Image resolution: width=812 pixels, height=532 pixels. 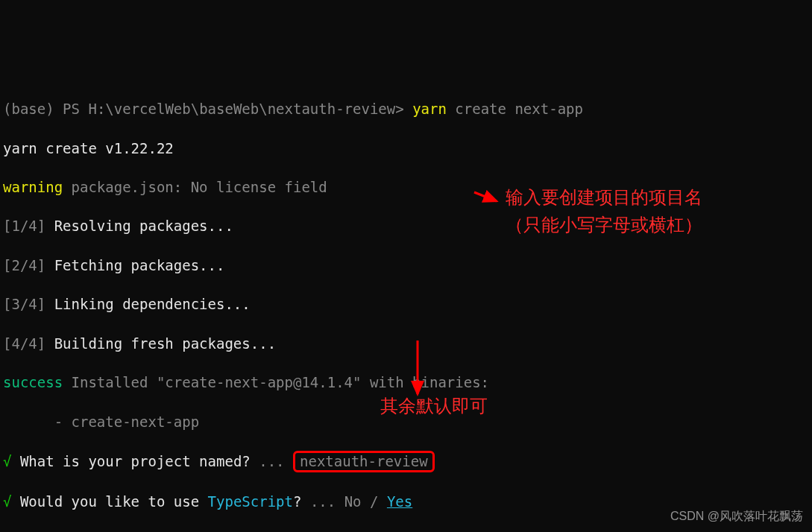 What do you see at coordinates (488, 197) in the screenshot?
I see `arrow-icon` at bounding box center [488, 197].